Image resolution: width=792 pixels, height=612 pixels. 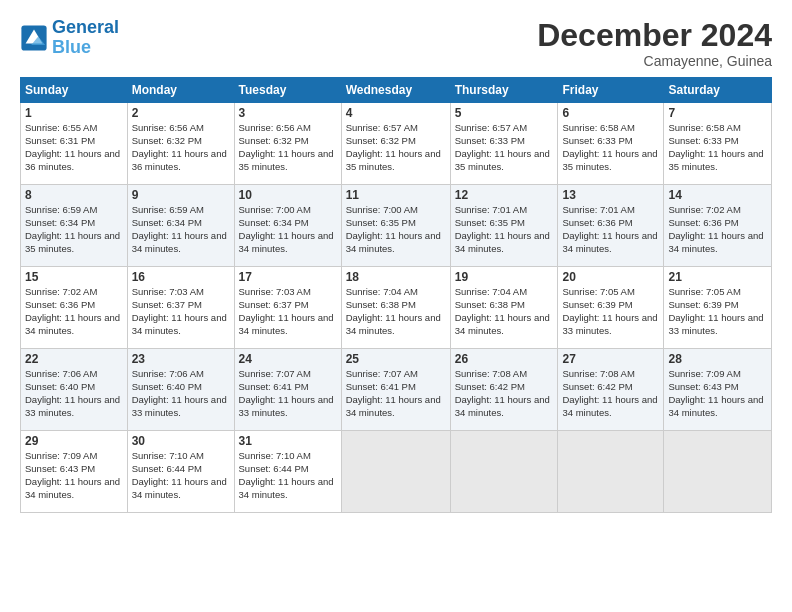 I want to click on col-sunday: Sunday, so click(x=74, y=90).